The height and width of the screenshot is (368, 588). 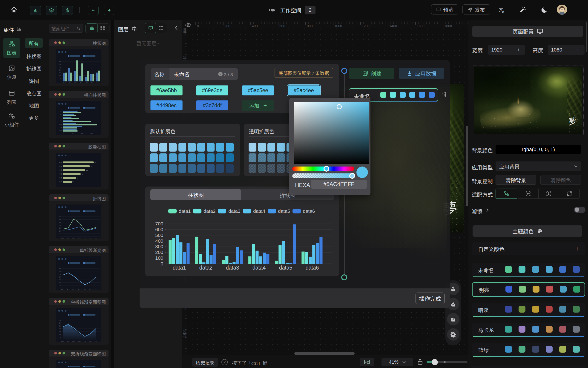 What do you see at coordinates (159, 235) in the screenshot?
I see `svg-text: 500` at bounding box center [159, 235].